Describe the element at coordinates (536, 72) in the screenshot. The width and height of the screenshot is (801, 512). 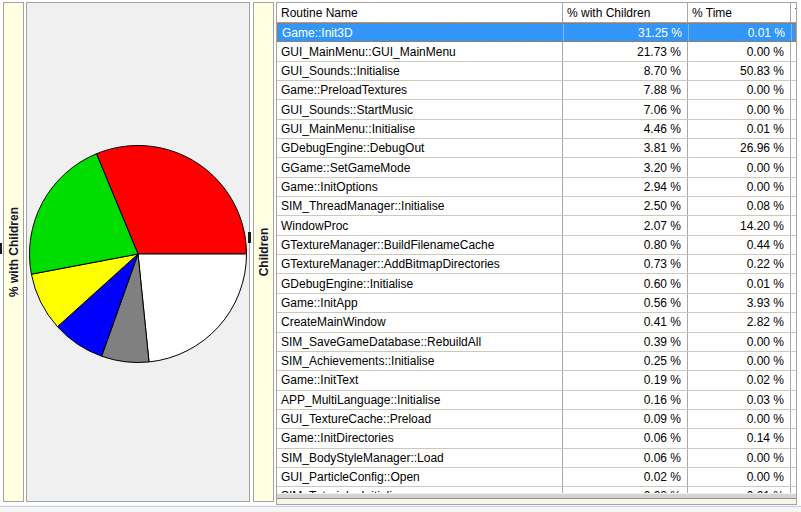
I see `table-row: GUI_Sounds::Initialise8.70 %50.83 %` at that location.